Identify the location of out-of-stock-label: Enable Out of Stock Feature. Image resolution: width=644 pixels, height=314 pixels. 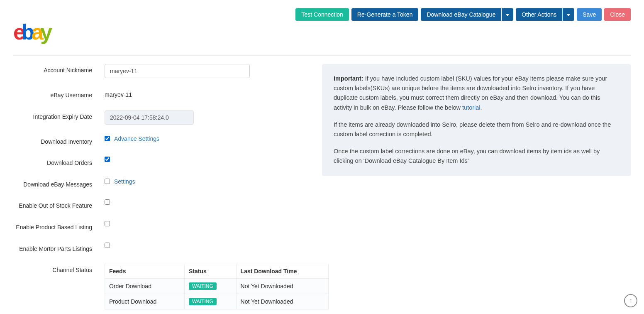
(53, 205).